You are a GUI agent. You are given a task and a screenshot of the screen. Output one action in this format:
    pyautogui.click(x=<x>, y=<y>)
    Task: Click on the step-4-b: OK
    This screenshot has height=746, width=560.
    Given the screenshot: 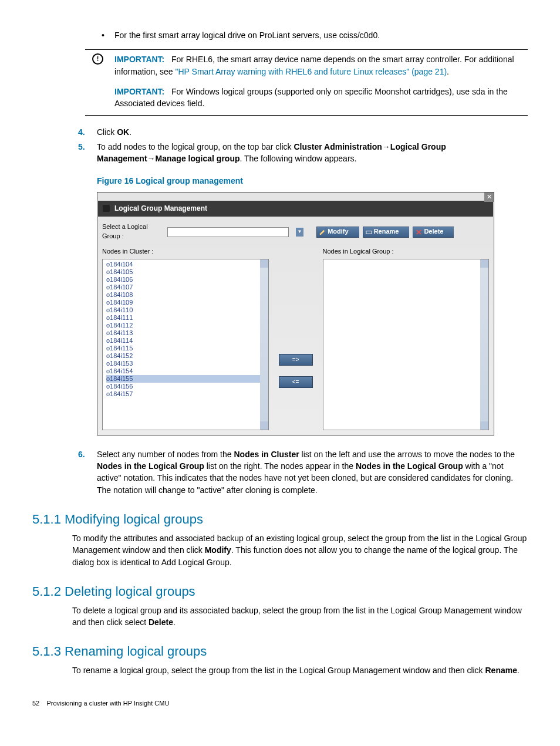 What is the action you would take?
    pyautogui.click(x=123, y=132)
    